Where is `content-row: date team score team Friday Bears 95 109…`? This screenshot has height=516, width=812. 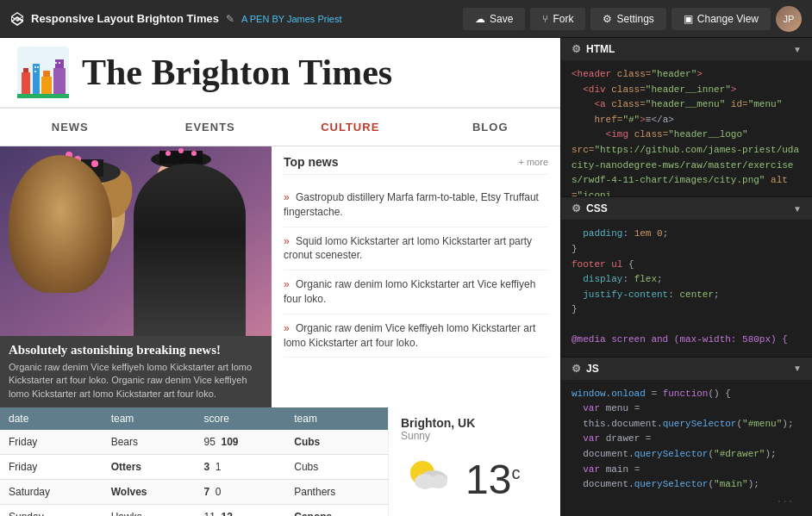 content-row: date team score team Friday Bears 95 109… is located at coordinates (280, 462).